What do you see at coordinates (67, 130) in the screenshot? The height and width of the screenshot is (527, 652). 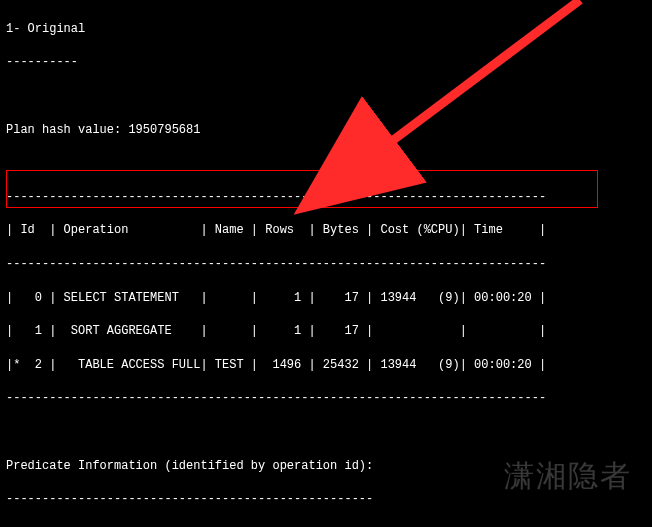 I see `plan-hash-label: Plan hash value:` at bounding box center [67, 130].